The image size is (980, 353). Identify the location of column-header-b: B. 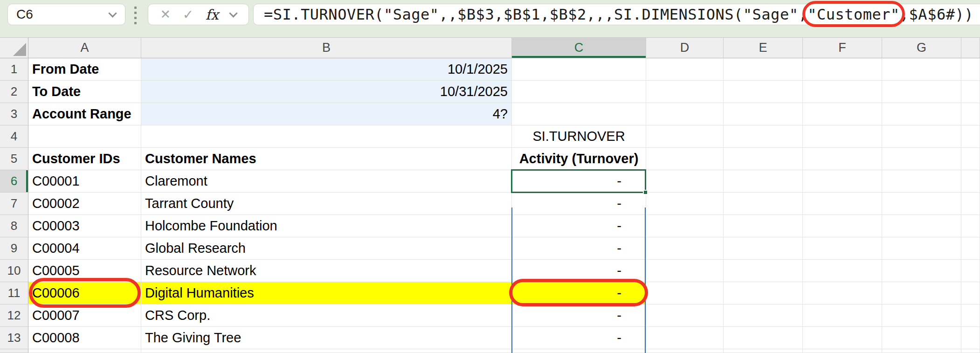
(326, 48).